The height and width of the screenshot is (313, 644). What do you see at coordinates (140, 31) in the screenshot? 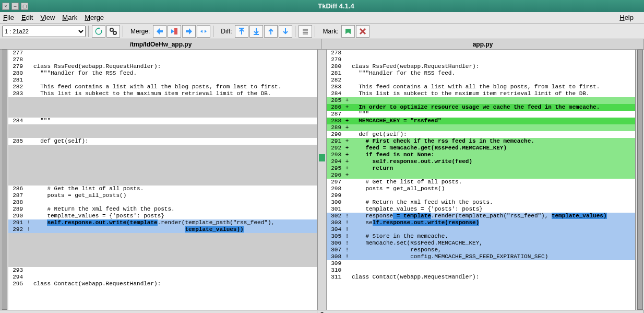
I see `merge-label: Merge:` at bounding box center [140, 31].